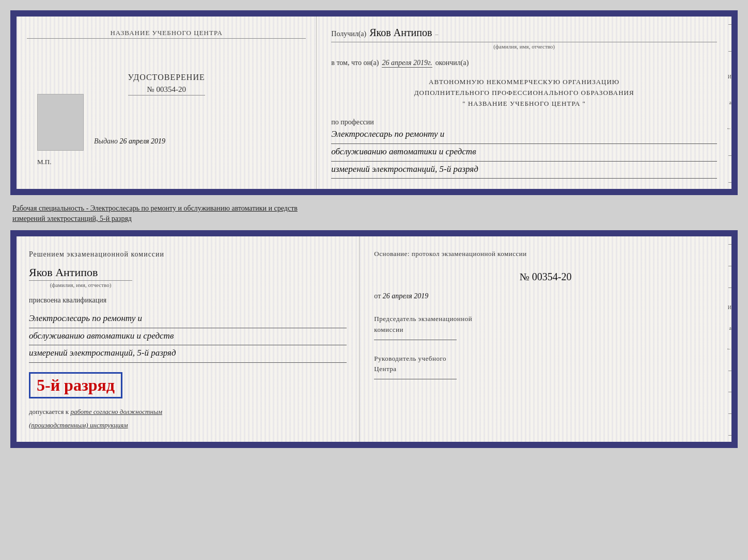  I want to click on protocol-date-line: от 26 апреля 2019, so click(546, 296).